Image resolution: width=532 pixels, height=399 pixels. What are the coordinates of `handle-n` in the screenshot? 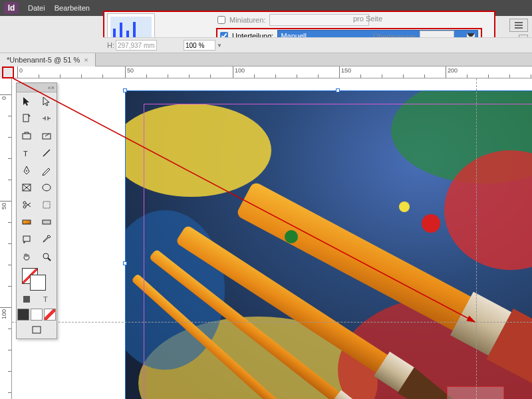 It's located at (338, 90).